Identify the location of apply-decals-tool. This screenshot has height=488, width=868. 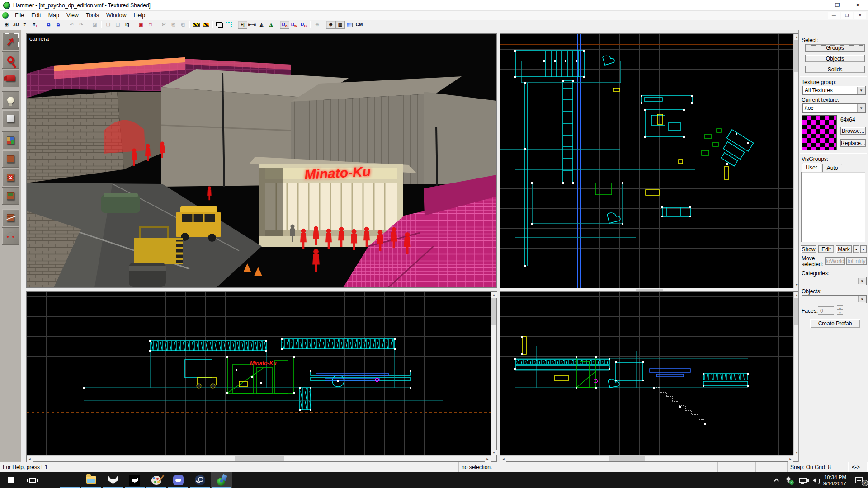
(11, 177).